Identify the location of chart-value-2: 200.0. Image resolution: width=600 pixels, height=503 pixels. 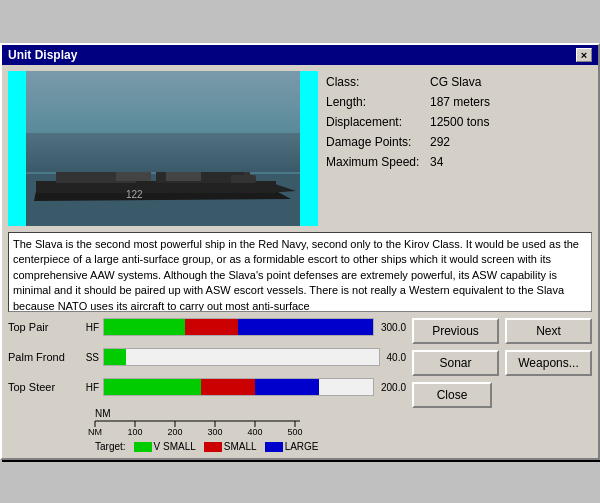
(394, 388).